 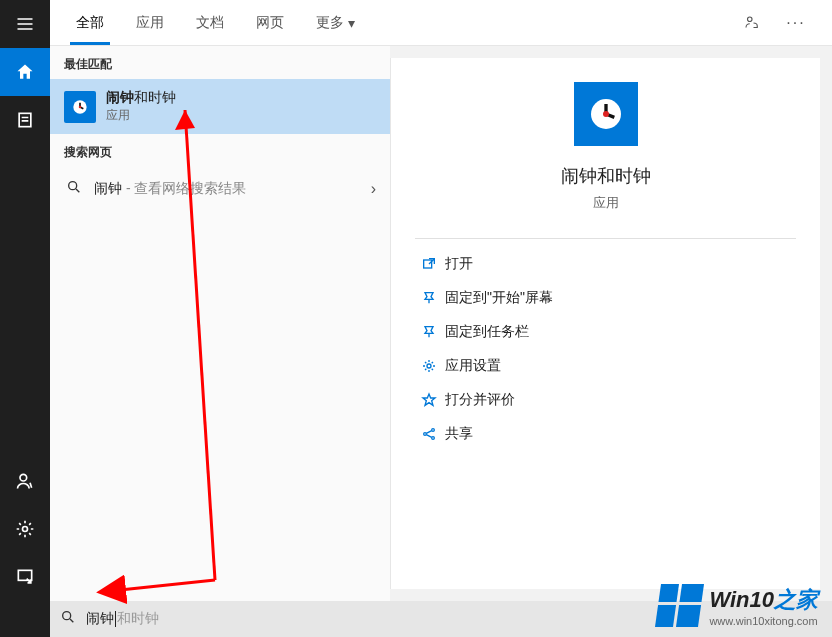 I want to click on chevron-right-icon: ›, so click(x=374, y=189).